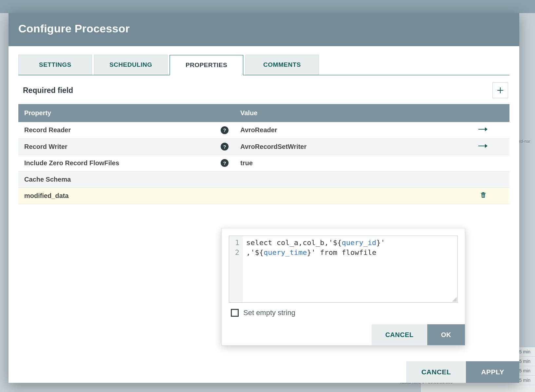 This screenshot has height=392, width=535. What do you see at coordinates (264, 179) in the screenshot?
I see `table-row: Cache Schema` at bounding box center [264, 179].